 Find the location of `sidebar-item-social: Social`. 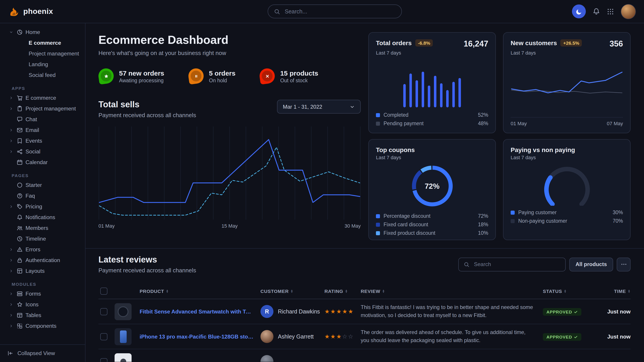

sidebar-item-social: Social is located at coordinates (42, 151).